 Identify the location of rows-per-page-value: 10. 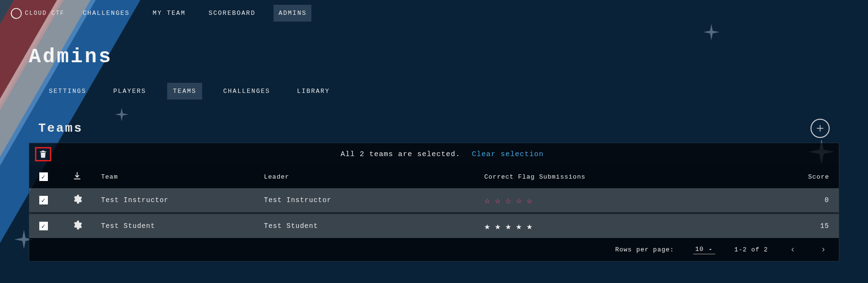
(699, 249).